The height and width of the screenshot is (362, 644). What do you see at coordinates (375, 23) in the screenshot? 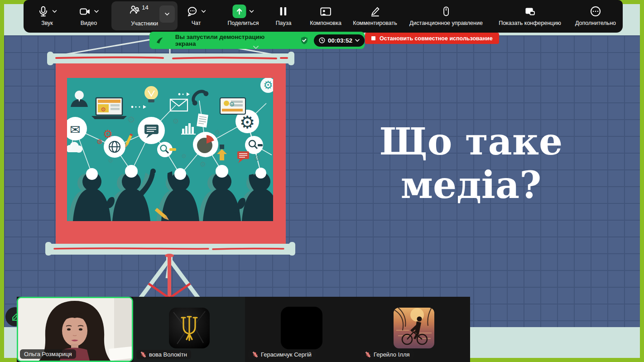
I see `annotate-label: Комментировать` at bounding box center [375, 23].